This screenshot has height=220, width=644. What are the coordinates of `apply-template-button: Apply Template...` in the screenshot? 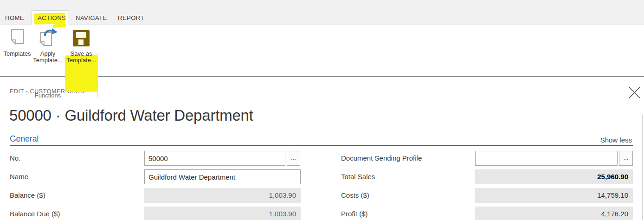 It's located at (48, 45).